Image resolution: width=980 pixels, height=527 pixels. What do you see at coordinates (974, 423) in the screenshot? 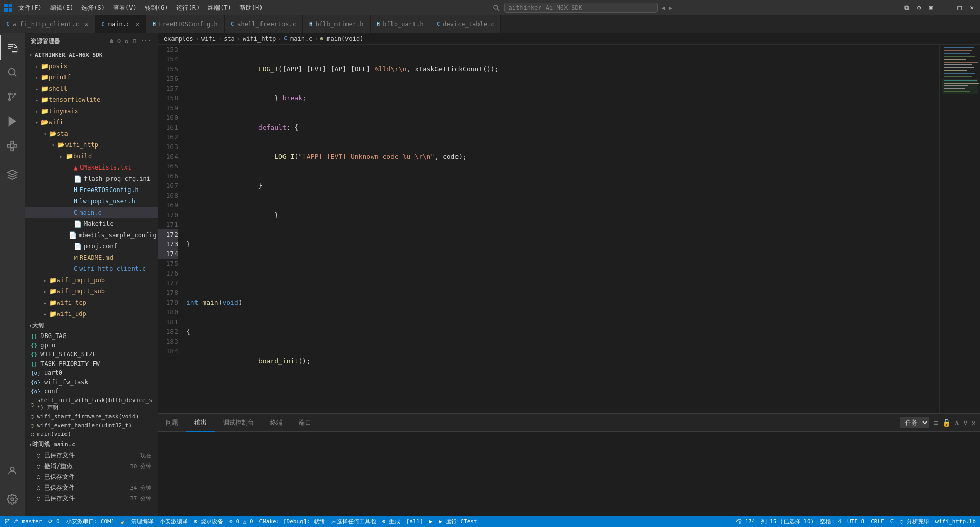
I see `panel-close-icon: ✕` at bounding box center [974, 423].